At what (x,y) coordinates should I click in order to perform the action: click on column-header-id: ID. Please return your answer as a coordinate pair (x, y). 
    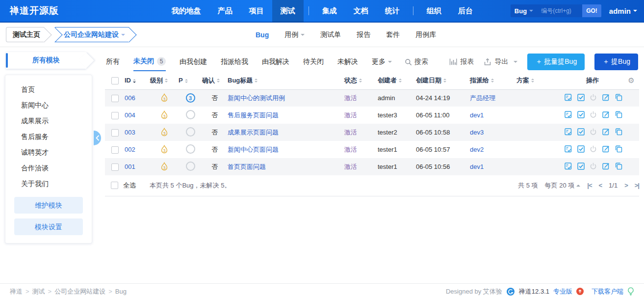
    Looking at the image, I should click on (137, 81).